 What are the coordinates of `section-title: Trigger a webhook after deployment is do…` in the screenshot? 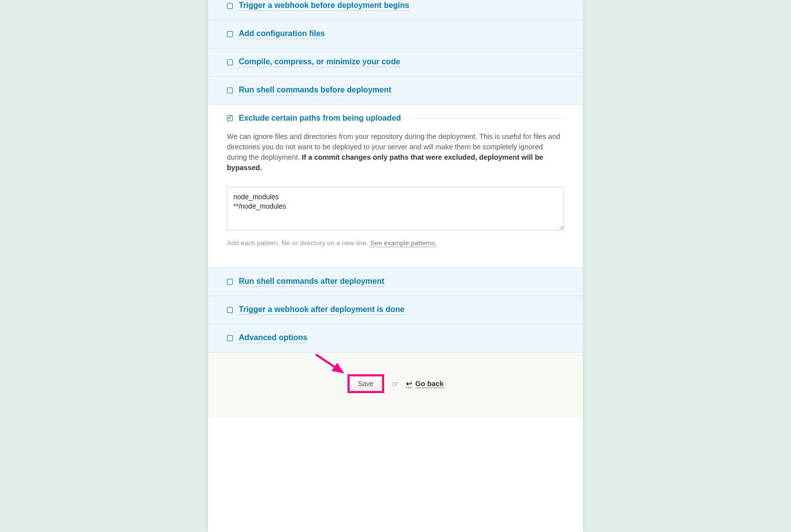 It's located at (321, 310).